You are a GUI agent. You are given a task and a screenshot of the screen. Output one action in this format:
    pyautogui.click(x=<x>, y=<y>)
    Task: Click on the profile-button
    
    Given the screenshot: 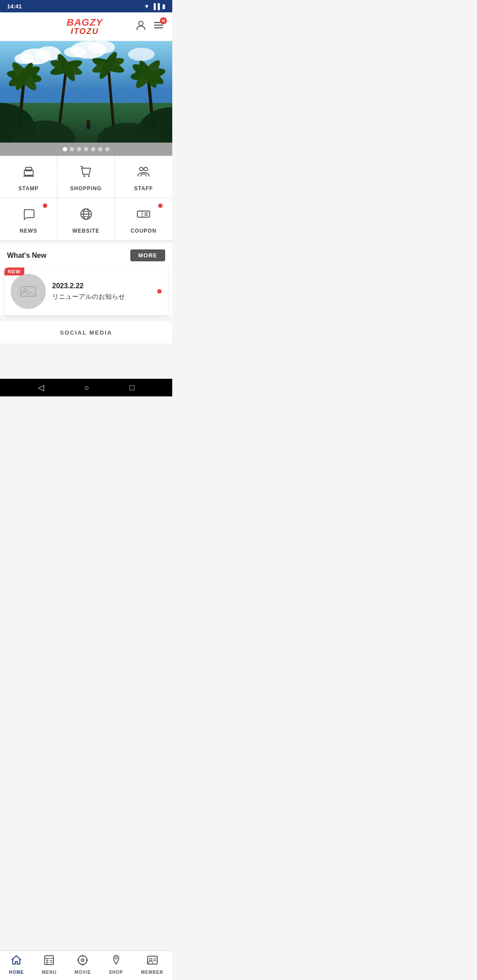 What is the action you would take?
    pyautogui.click(x=141, y=26)
    